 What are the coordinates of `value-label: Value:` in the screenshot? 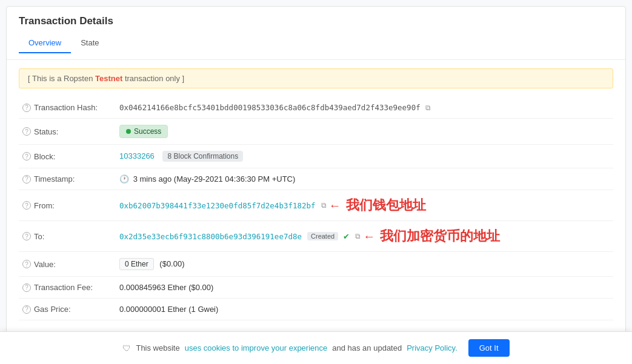 It's located at (45, 264).